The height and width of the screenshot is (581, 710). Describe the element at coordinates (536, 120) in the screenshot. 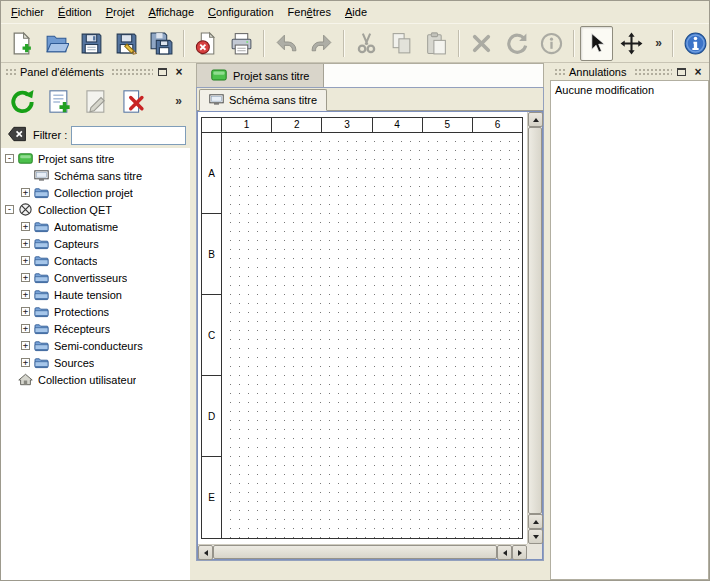

I see `arrow-up-icon` at that location.